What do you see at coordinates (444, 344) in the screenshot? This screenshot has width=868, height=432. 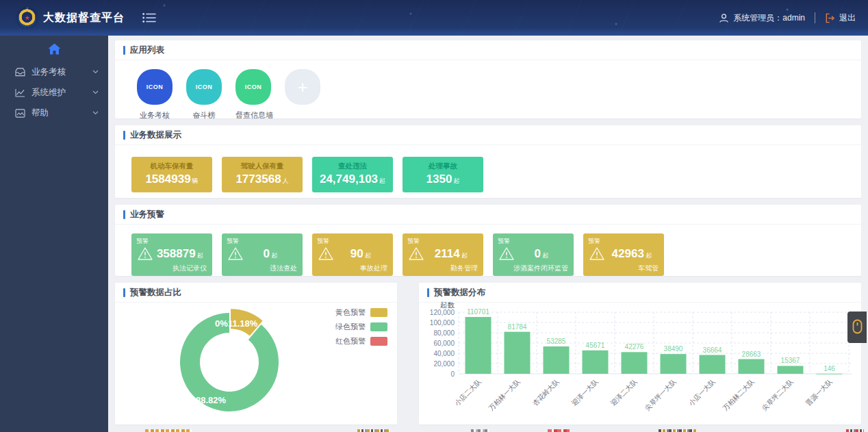 I see `svg-text: 60,000` at bounding box center [444, 344].